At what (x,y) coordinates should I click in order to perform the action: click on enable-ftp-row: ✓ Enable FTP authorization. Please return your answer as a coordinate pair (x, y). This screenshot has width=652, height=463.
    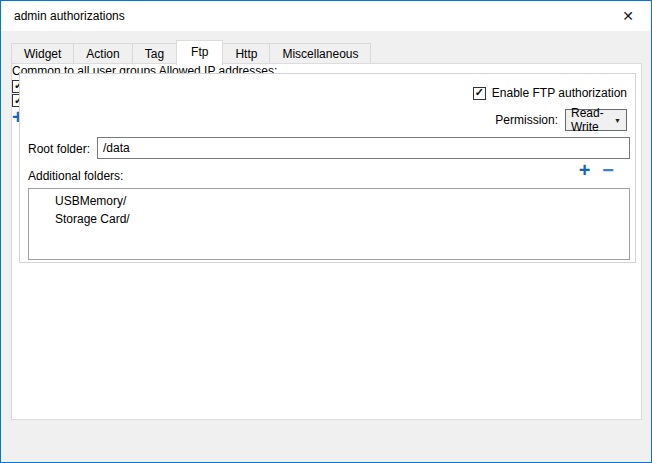
    Looking at the image, I should click on (550, 93).